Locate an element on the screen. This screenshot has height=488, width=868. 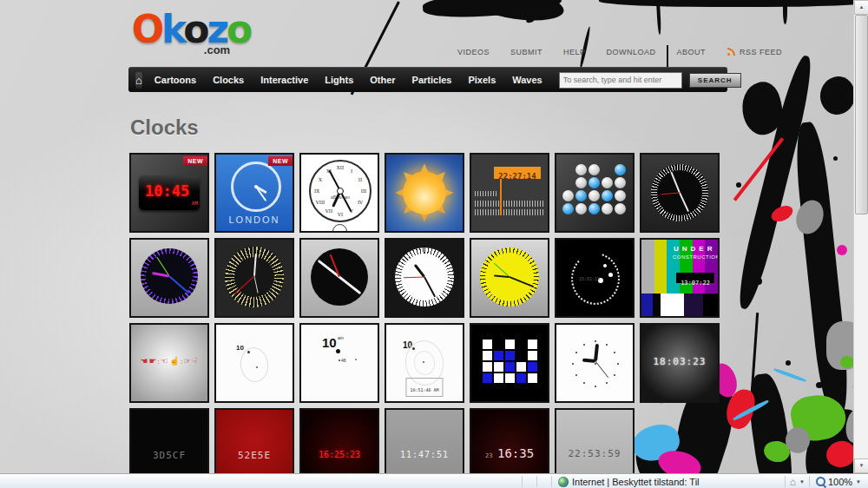
clock-tile-roman: XII I II III IV V VI VII VIII IX X XI aB… is located at coordinates (339, 193).